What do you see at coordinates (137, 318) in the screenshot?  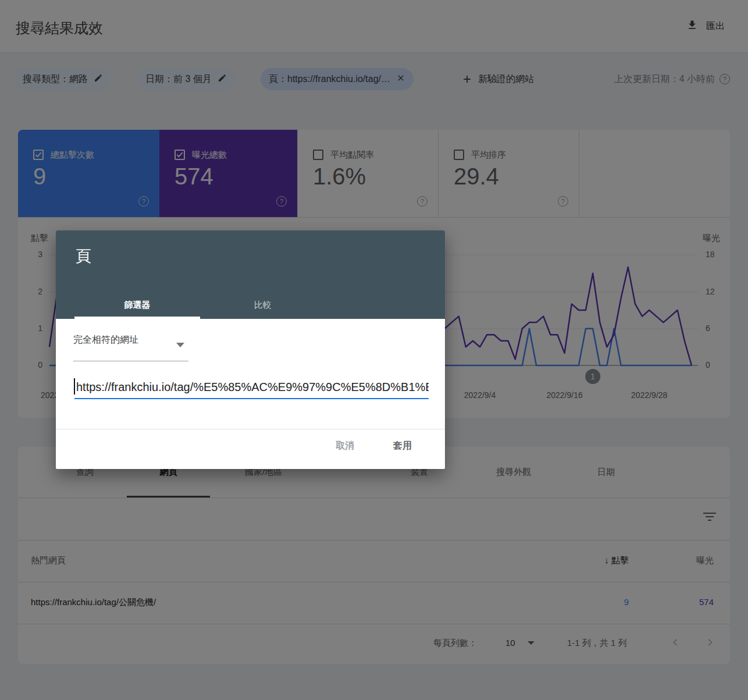 I see `dialog-active-tab-underline` at bounding box center [137, 318].